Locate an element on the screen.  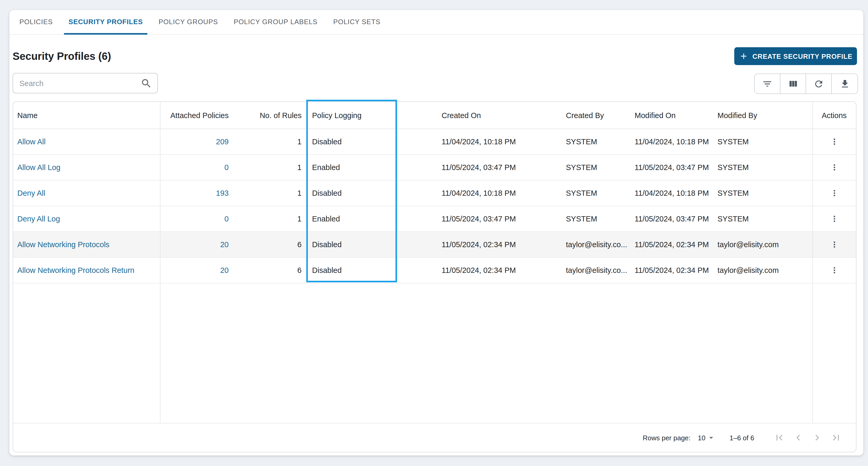
column-header-created-by: Created By is located at coordinates (600, 115).